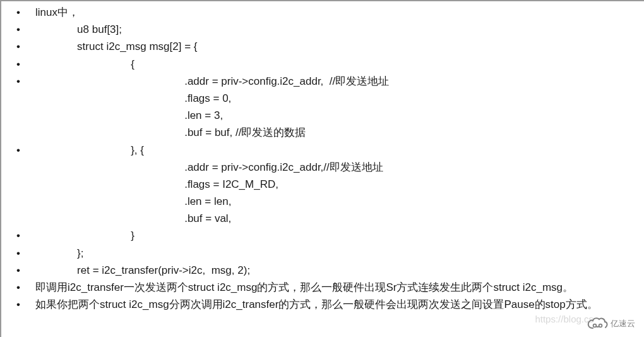 This screenshot has width=644, height=337. What do you see at coordinates (323, 287) in the screenshot?
I see `paragraph: • 即调用i2c_transfer一次发送两个struct i2c_msg的方式…` at bounding box center [323, 287].